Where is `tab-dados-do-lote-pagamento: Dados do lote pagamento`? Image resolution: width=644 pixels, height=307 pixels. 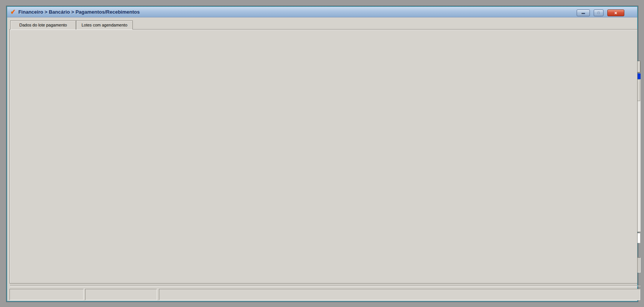
tab-dados-do-lote-pagamento: Dados do lote pagamento is located at coordinates (43, 25).